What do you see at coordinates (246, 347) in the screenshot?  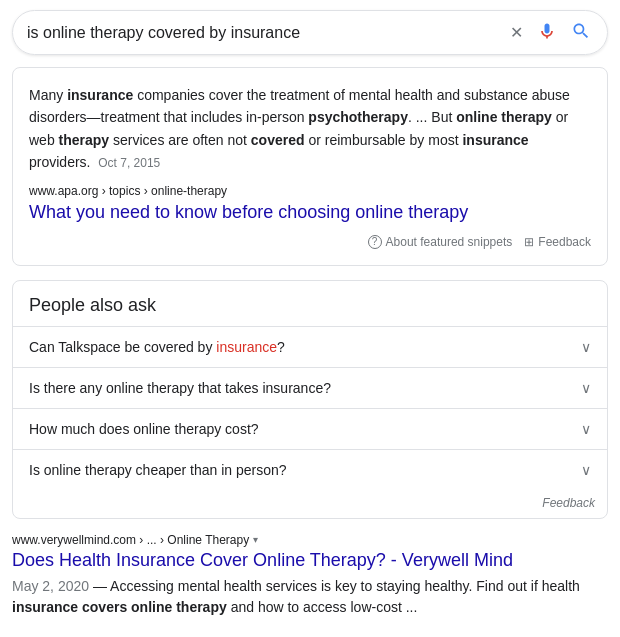 I see `paa-highlight-1: insurance` at bounding box center [246, 347].